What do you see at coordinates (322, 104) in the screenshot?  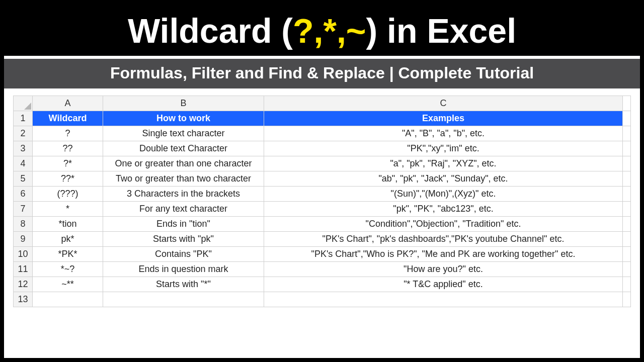 I see `column-header-row: A B C` at bounding box center [322, 104].